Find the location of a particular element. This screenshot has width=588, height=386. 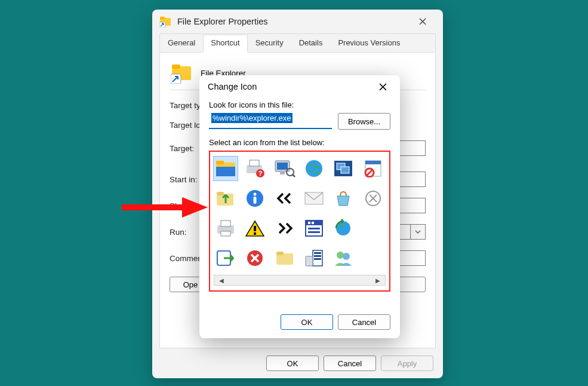

scroll-left-icon: ◀ is located at coordinates (221, 281).